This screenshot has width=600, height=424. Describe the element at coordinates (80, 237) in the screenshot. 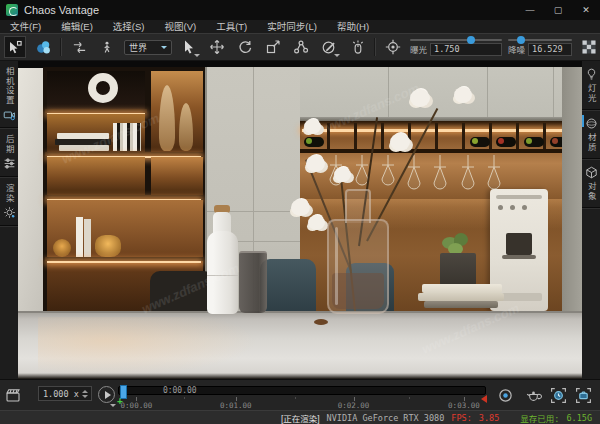

I see `scene-standing-book` at that location.